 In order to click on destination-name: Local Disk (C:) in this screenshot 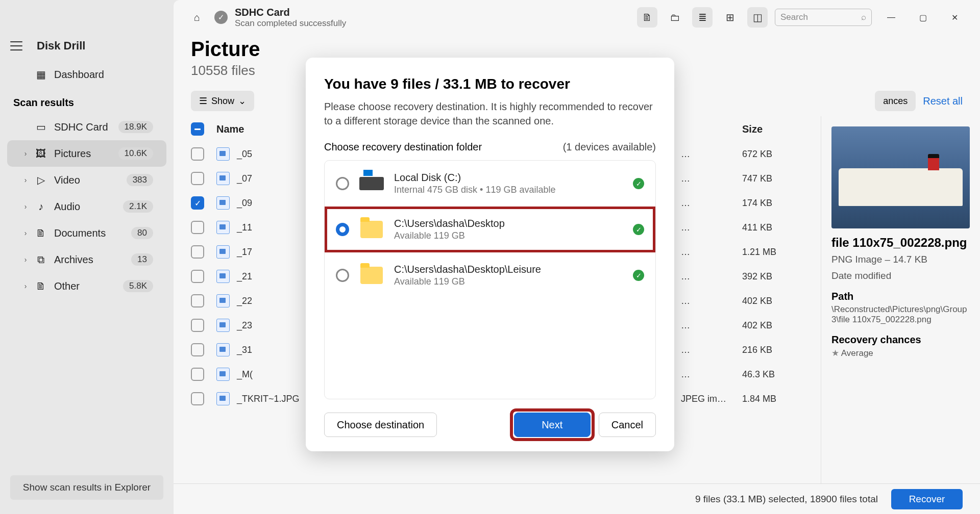, I will do `click(508, 177)`.